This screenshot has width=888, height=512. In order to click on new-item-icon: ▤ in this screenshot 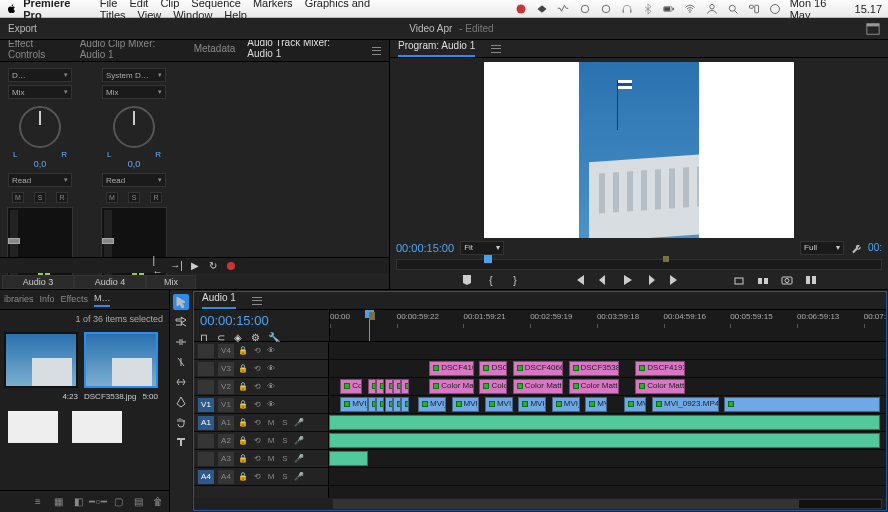, I will do `click(138, 502)`.